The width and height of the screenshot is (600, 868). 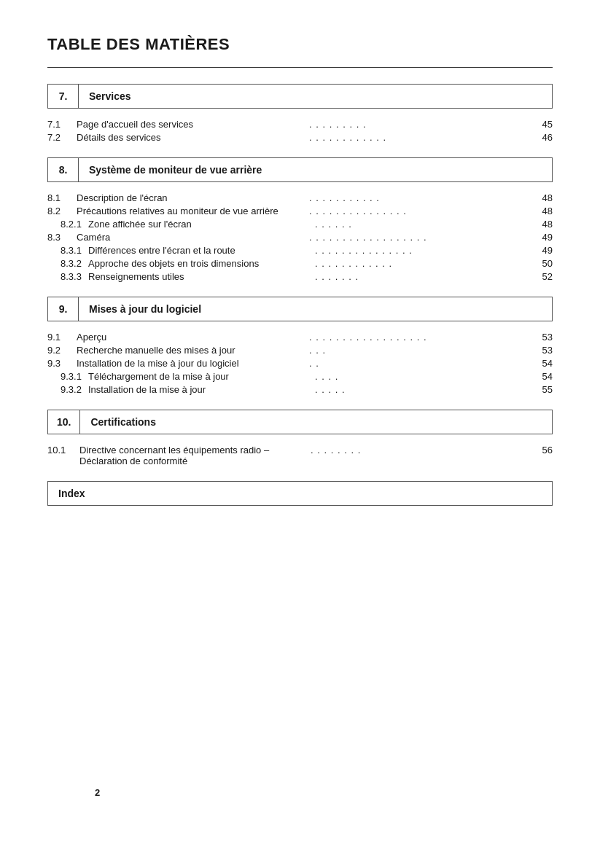 What do you see at coordinates (197, 251) in the screenshot?
I see `entry-text-8-3-1: Différences entre l'écran et la route` at bounding box center [197, 251].